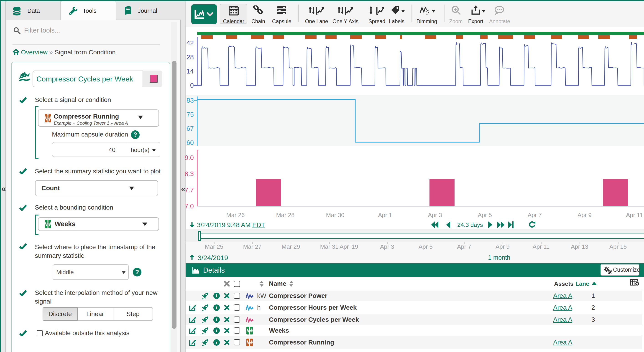 Image resolution: width=644 pixels, height=352 pixels. Describe the element at coordinates (192, 85) in the screenshot. I see `svg-text: 0` at that location.